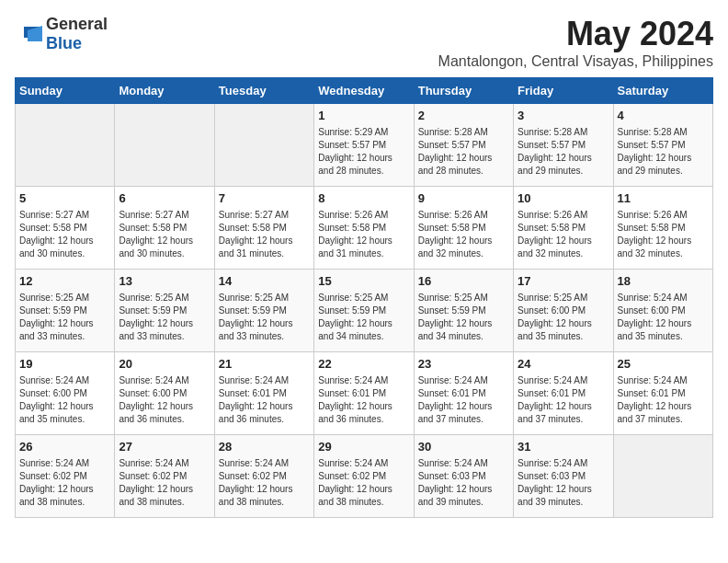  Describe the element at coordinates (663, 91) in the screenshot. I see `day-of-week-header: Saturday` at that location.